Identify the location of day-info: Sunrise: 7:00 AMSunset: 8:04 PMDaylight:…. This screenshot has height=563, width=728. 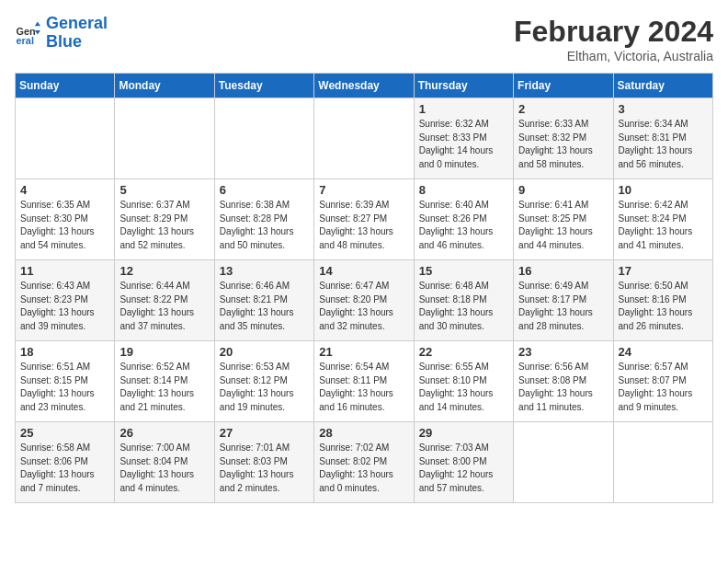
(164, 468).